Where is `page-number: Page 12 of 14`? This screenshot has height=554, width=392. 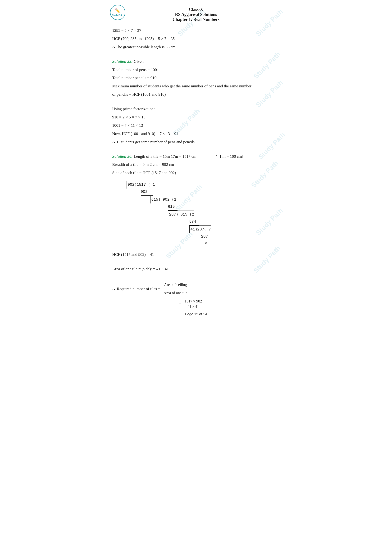
page-number: Page 12 of 14 is located at coordinates (196, 314).